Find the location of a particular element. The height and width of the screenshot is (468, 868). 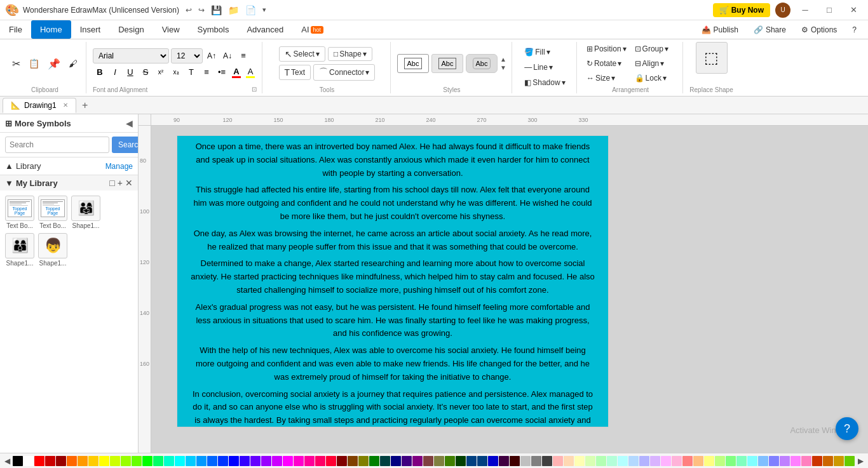

menu-item-view: View is located at coordinates (171, 29).